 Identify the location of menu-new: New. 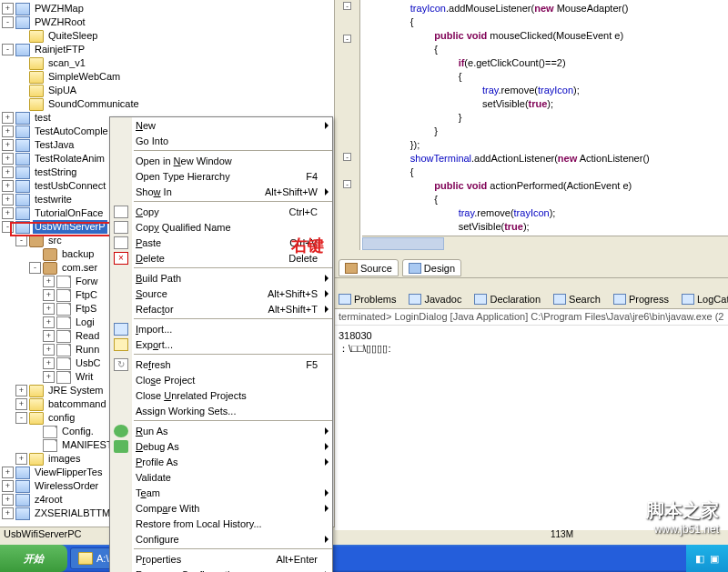
(221, 125).